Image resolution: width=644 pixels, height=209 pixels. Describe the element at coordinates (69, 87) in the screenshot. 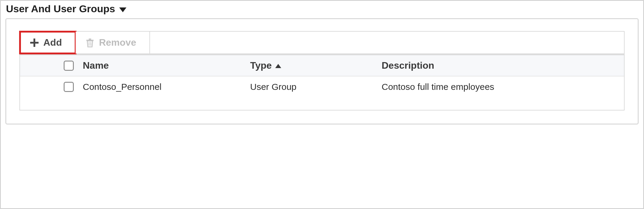

I see `row-checkbox` at that location.